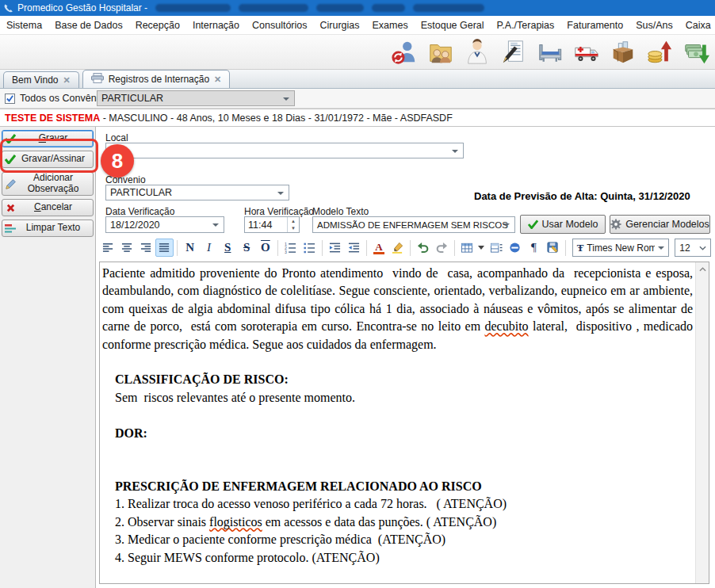 The width and height of the screenshot is (715, 588). What do you see at coordinates (587, 52) in the screenshot?
I see `ambulance-icon` at bounding box center [587, 52].